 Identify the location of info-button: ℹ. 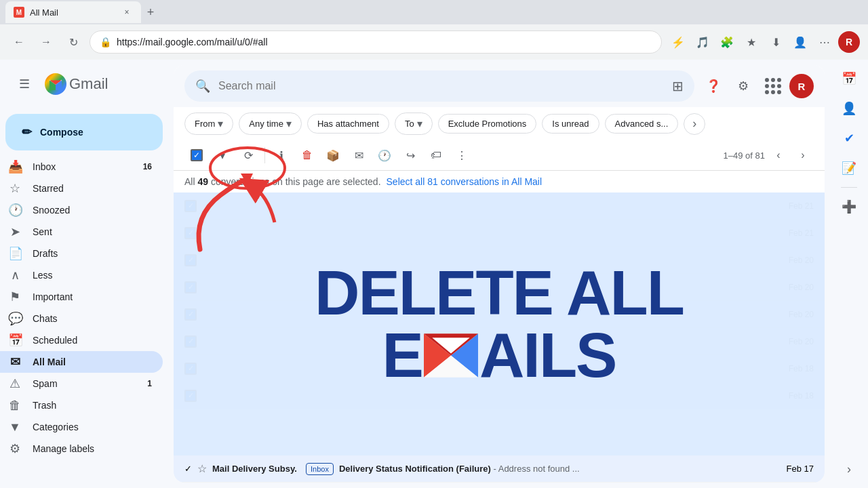
(281, 155).